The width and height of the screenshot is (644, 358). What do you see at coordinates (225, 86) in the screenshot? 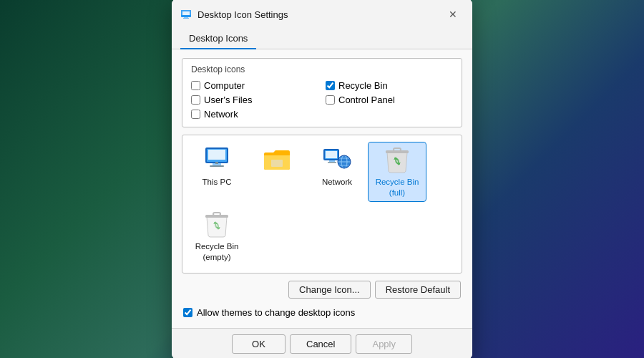
I see `computer-label: Computer` at bounding box center [225, 86].